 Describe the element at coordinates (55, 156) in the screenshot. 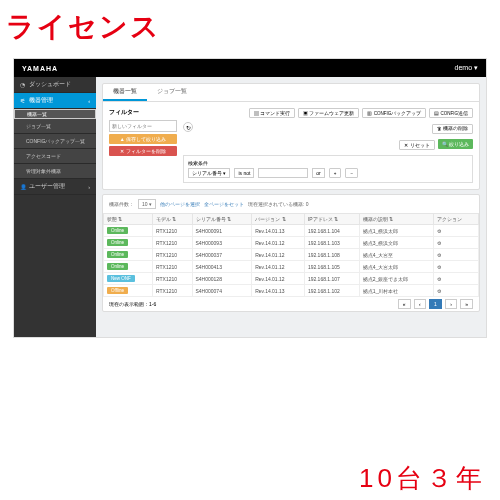

I see `sidebar-item-access-code: アクセスコード` at that location.